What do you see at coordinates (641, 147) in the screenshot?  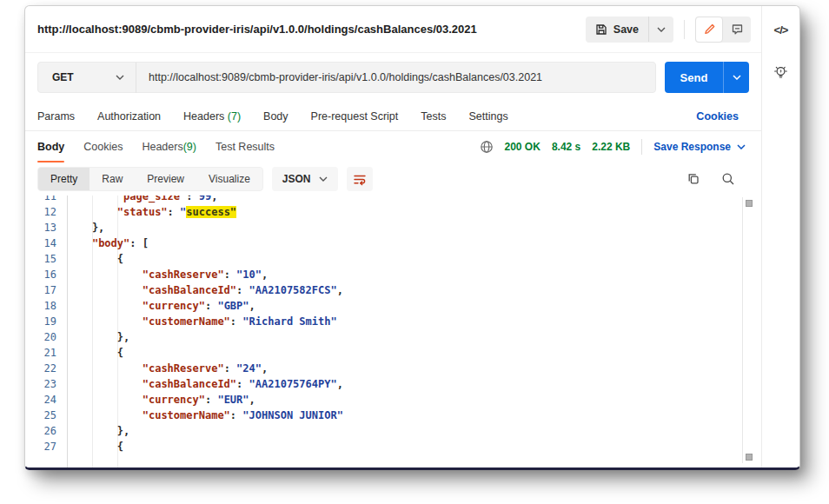 I see `meta-divider` at bounding box center [641, 147].